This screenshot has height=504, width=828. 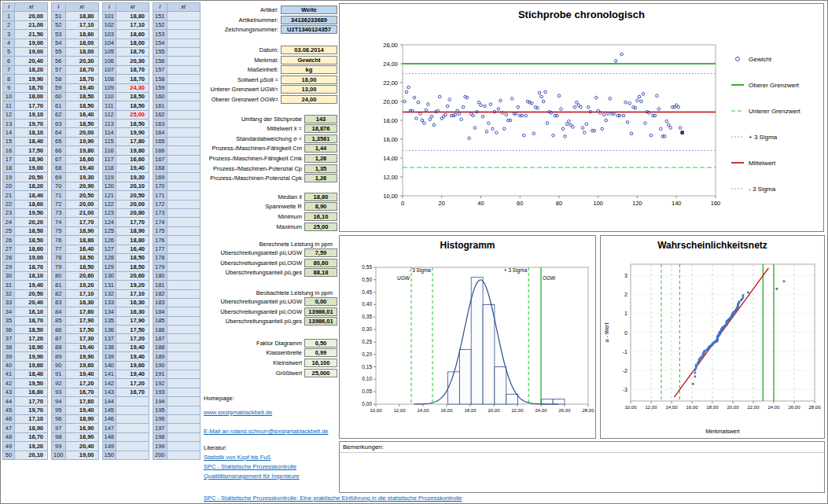 What do you see at coordinates (133, 365) in the screenshot?
I see `value-cell: 19,60` at bounding box center [133, 365].